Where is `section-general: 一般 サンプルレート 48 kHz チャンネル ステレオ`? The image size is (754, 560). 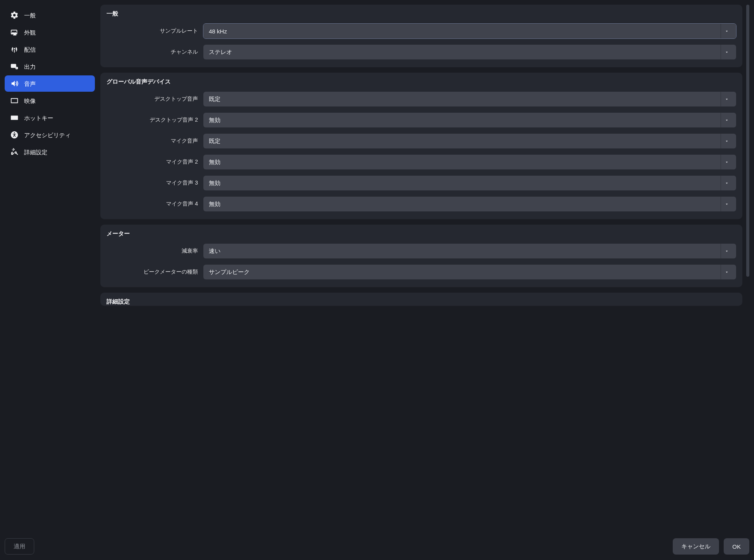
section-general: 一般 サンプルレート 48 kHz チャンネル ステレオ is located at coordinates (422, 36).